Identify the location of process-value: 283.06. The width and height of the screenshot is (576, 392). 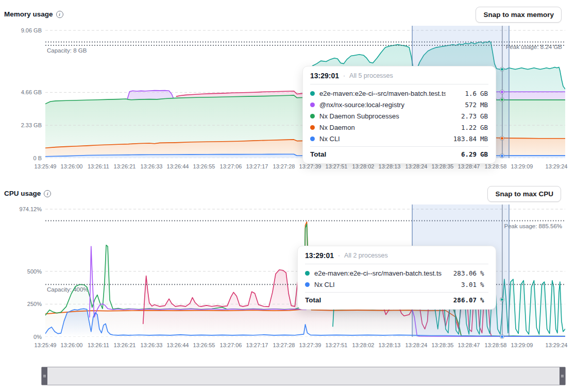
(461, 273).